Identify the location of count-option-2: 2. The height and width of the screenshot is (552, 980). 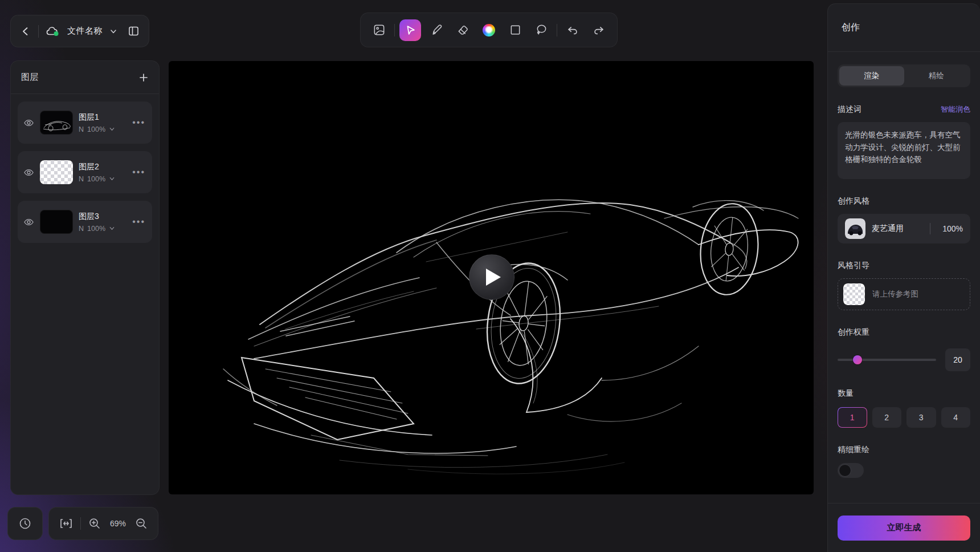
(887, 417).